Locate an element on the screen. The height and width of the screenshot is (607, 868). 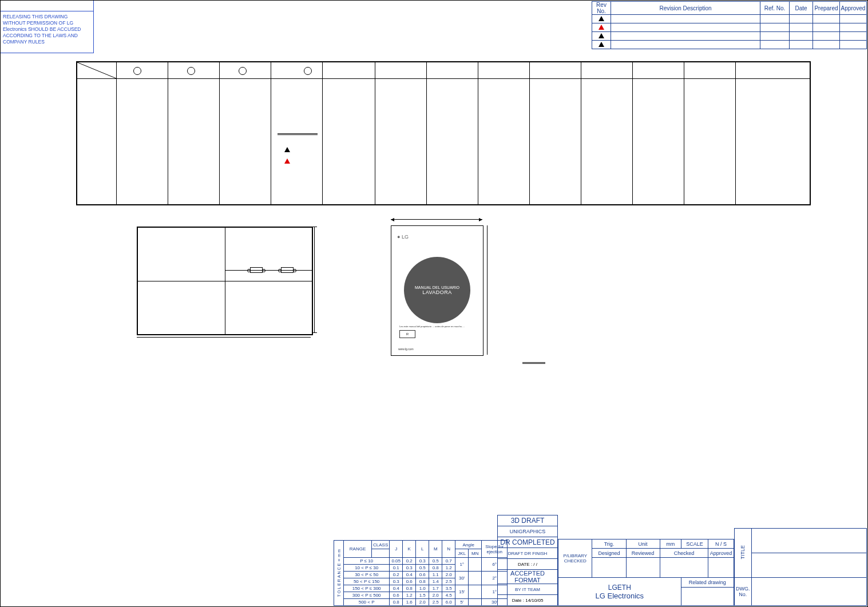
signoff-block: P/LIBRARY CHECKED Trig. Unit mm SCALE N … is located at coordinates (646, 572).